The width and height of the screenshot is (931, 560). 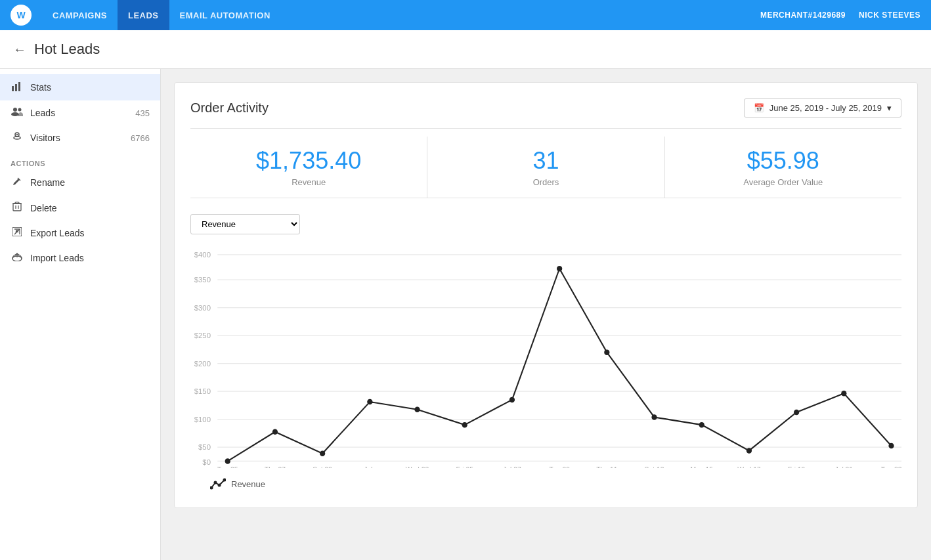 I want to click on revenue-label: Revenue, so click(x=309, y=183).